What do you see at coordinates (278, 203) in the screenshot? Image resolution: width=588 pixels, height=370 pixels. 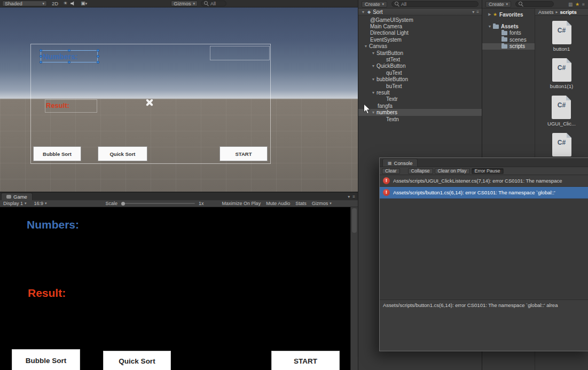 I see `mute-audio-toggle: Mute Audio` at bounding box center [278, 203].